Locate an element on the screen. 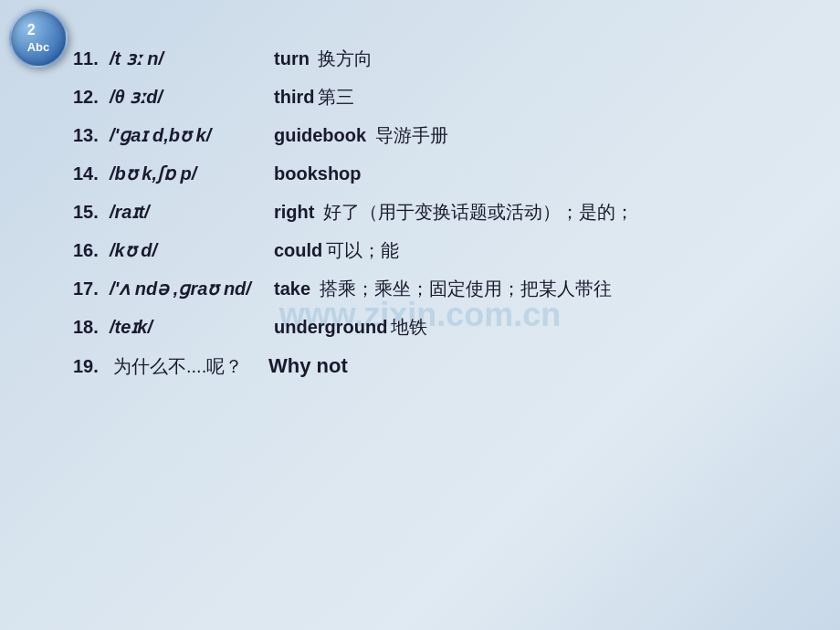 The image size is (840, 630). list-item: 13. /'ɡaɪ d,bʊ k/ guidebook 导游手册 is located at coordinates (447, 135).